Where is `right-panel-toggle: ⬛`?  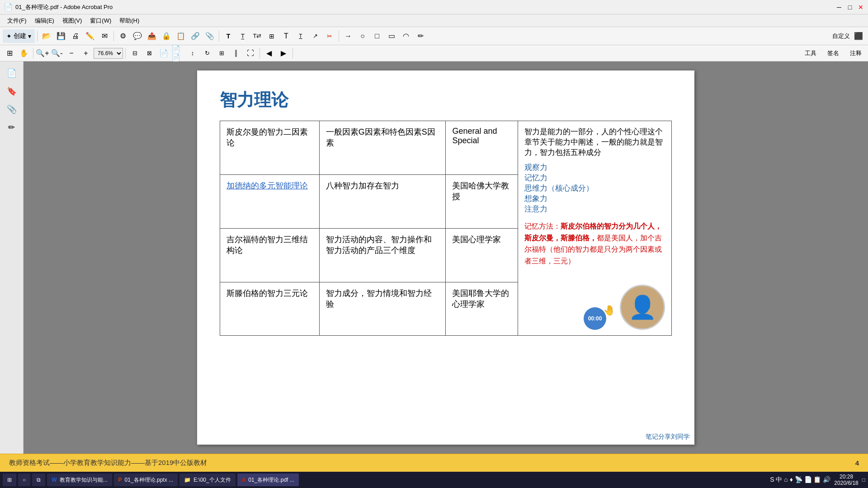 right-panel-toggle: ⬛ is located at coordinates (859, 36).